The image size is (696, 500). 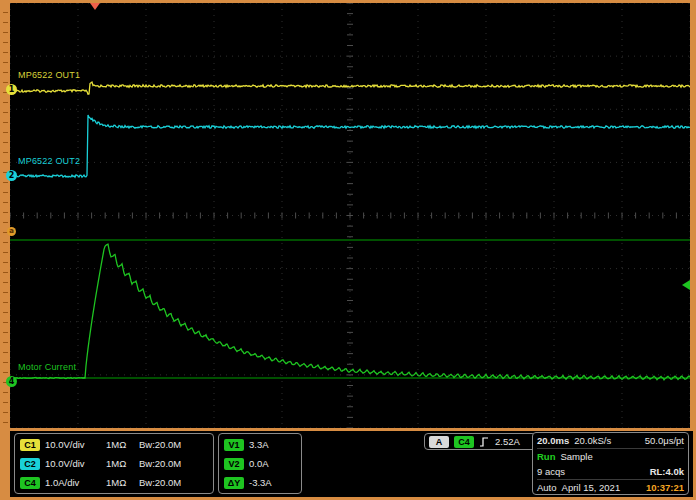 I want to click on trigger-row: A C4 2.52A, so click(x=480, y=442).